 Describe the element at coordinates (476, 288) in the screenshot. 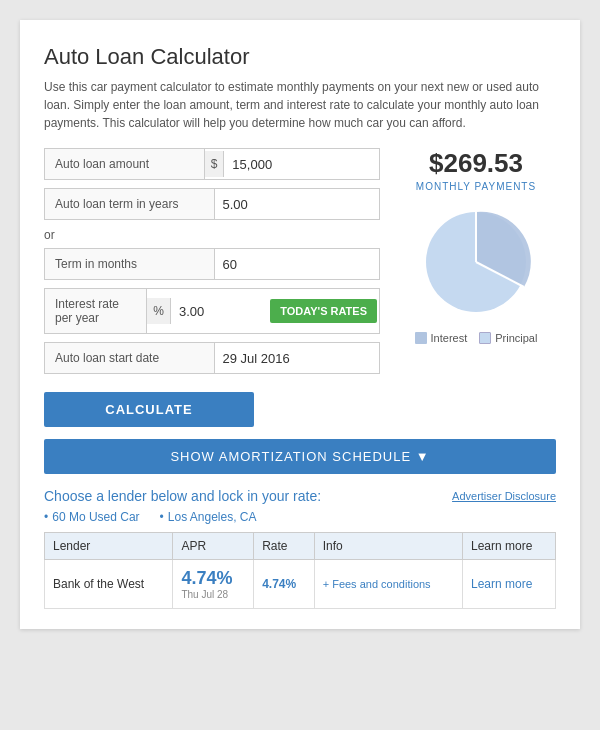

I see `chart-section: $269.53 MONTHLY PAYMENTS` at that location.